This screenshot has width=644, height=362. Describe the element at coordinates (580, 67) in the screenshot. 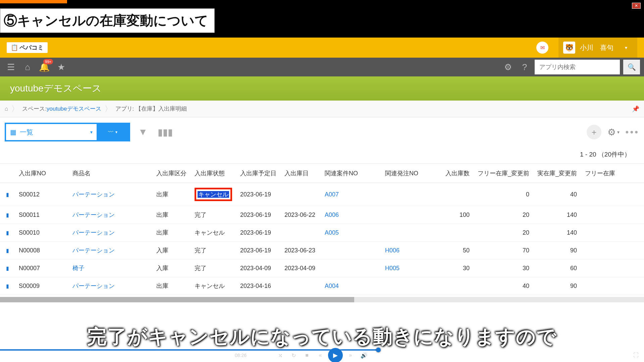

I see `search-input` at that location.